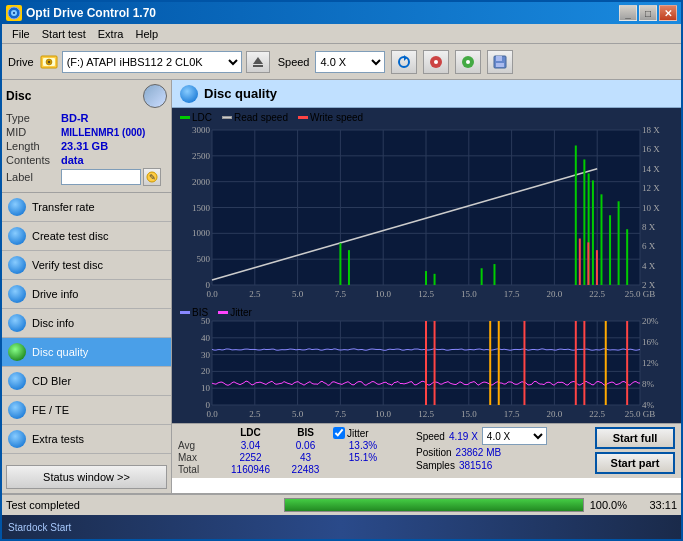 This screenshot has width=683, height=541. I want to click on samples-value: 381516, so click(476, 466).